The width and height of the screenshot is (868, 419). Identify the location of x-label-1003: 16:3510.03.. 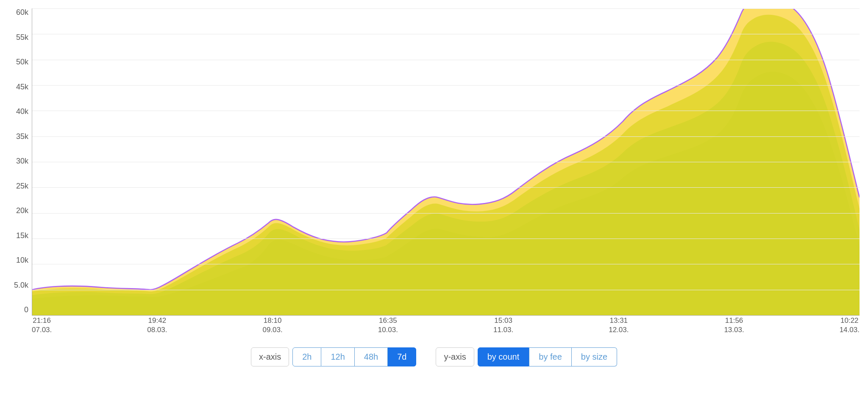
(388, 325).